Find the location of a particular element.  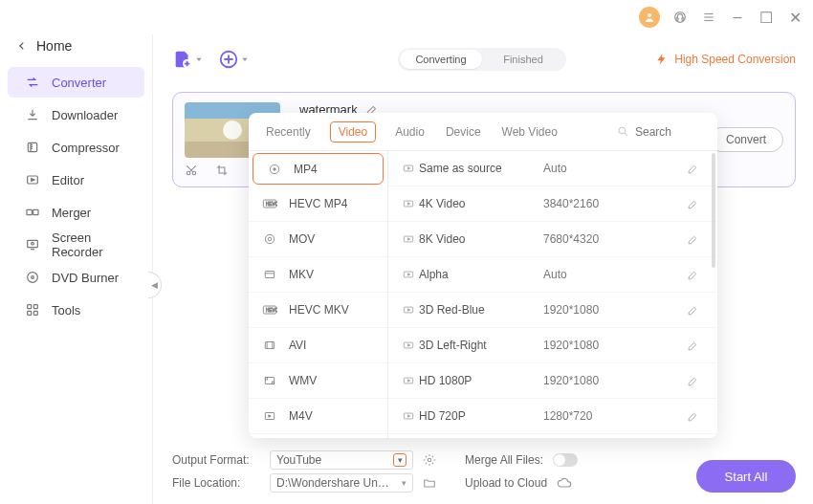

screen-recorder-icon is located at coordinates (33, 245).